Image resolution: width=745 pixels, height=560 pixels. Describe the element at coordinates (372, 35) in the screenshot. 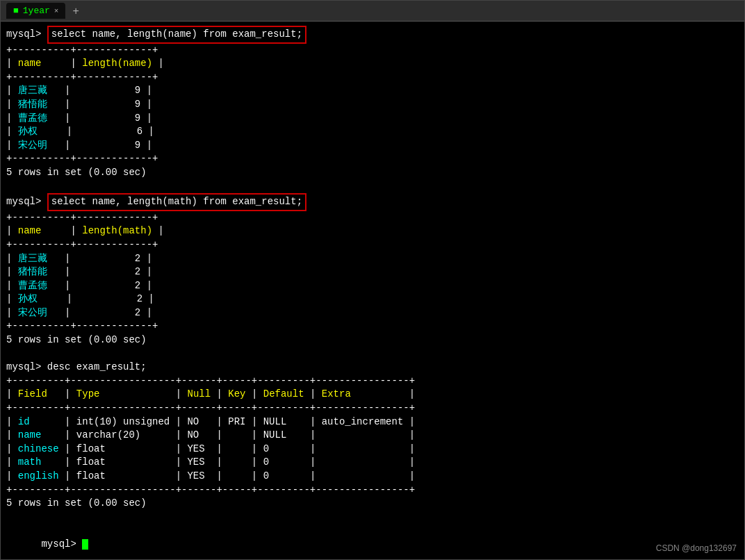

I see `query1-line: mysql> select name, length(name) from ex…` at that location.